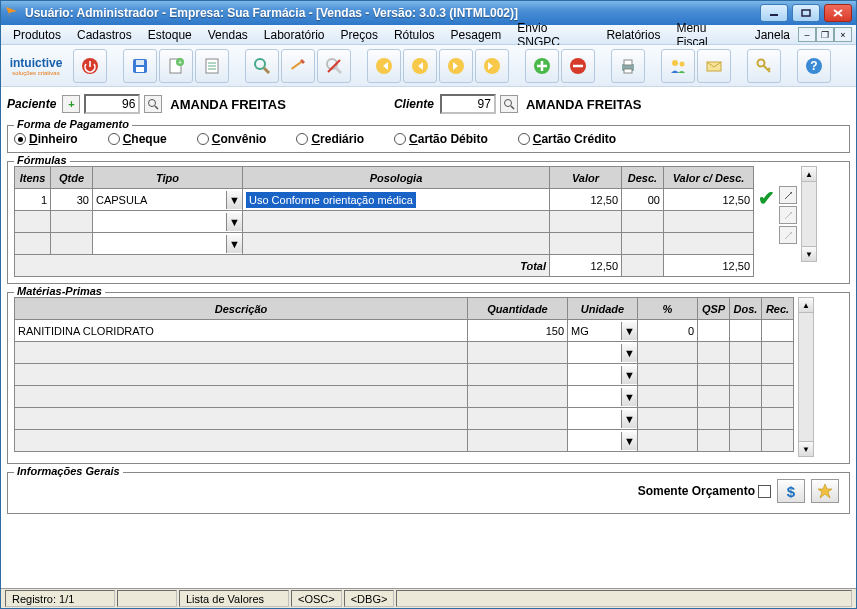 Image resolution: width=857 pixels, height=609 pixels. What do you see at coordinates (212, 66) in the screenshot?
I see `doc-list-button` at bounding box center [212, 66].